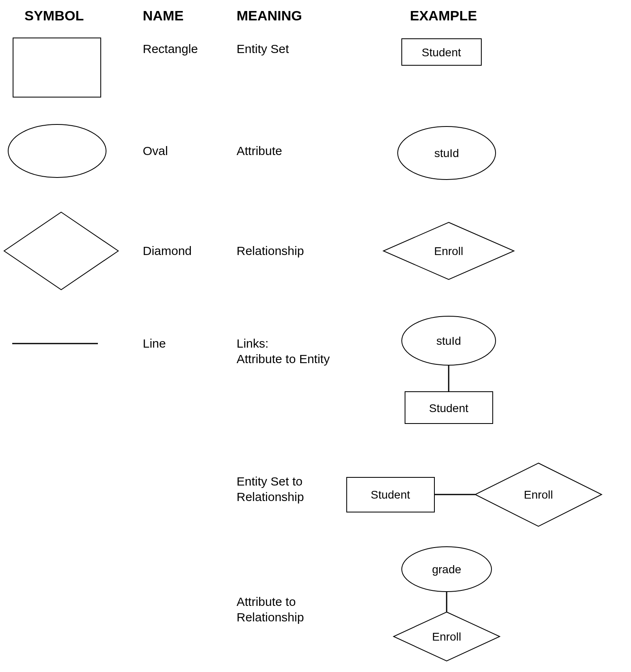 Image resolution: width=631 pixels, height=672 pixels. Describe the element at coordinates (449, 370) in the screenshot. I see `example-attribute-to-entity: stuId Student` at that location.